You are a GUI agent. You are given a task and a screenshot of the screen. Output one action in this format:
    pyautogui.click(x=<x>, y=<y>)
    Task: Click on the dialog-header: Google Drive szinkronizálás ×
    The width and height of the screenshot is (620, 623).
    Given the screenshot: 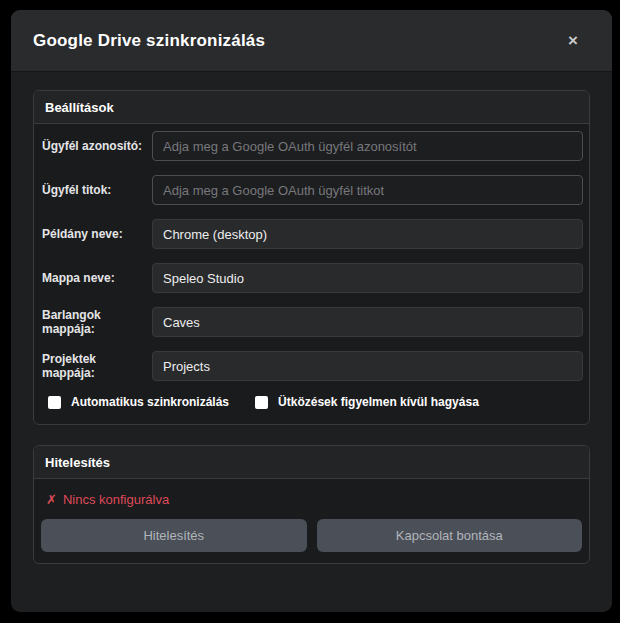 What is the action you would take?
    pyautogui.click(x=312, y=41)
    